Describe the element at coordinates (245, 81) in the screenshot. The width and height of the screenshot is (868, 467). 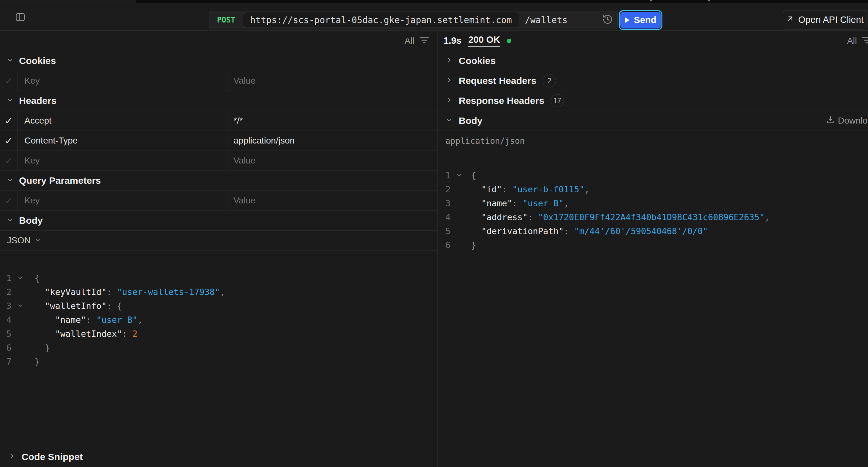
I see `value-placeholder: Value` at that location.